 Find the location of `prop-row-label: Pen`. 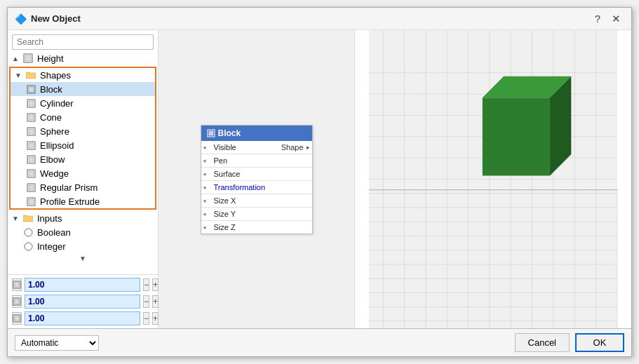

prop-row-label: Pen is located at coordinates (262, 161).